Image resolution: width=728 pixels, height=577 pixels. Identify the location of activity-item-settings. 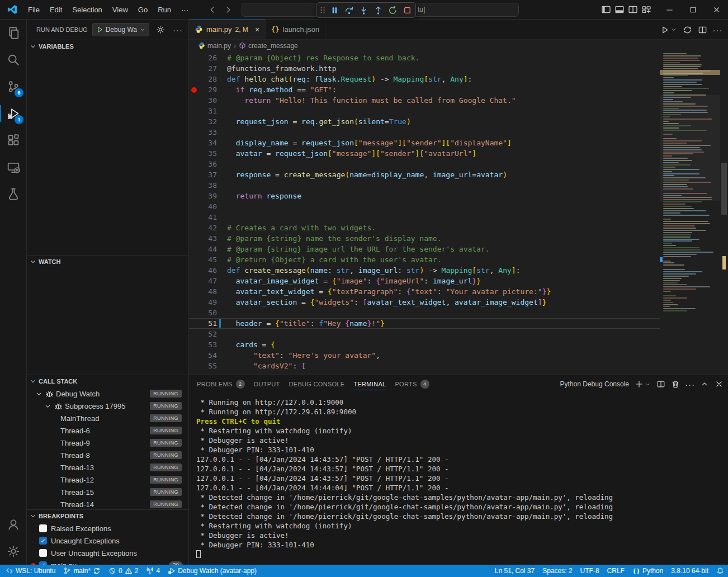
(13, 551).